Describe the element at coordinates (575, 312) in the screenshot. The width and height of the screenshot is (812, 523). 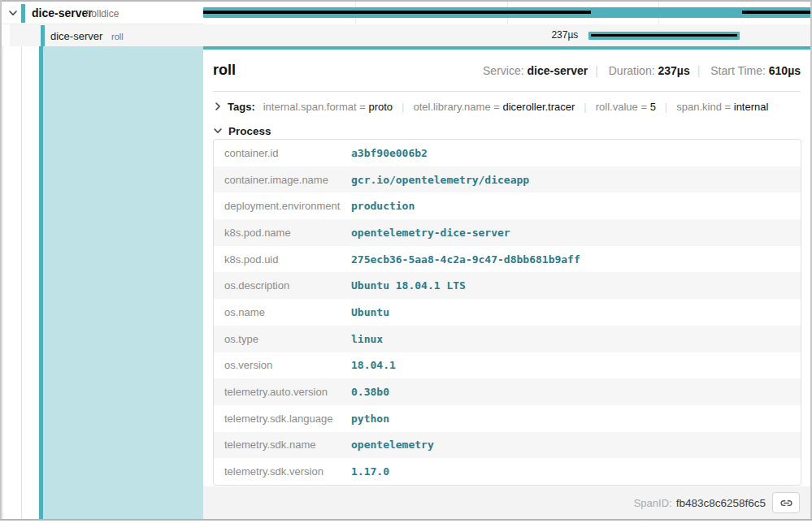
I see `process-value: Ubuntu` at that location.